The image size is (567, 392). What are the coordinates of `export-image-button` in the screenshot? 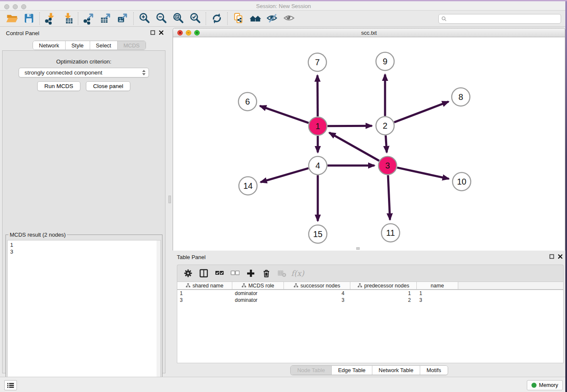 It's located at (123, 19).